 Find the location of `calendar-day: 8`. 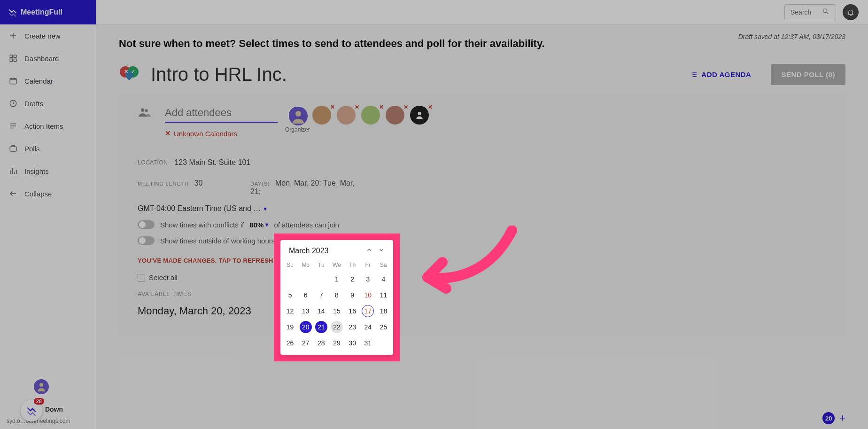

calendar-day: 8 is located at coordinates (336, 295).